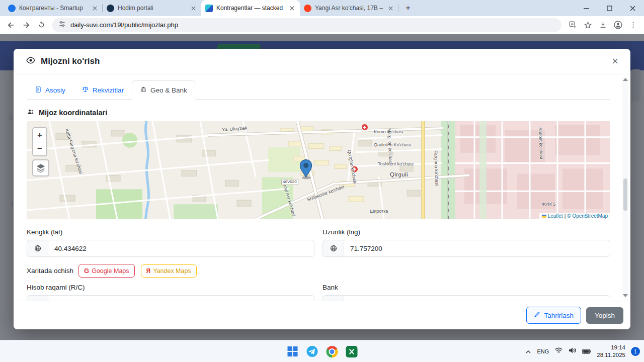 The height and width of the screenshot is (362, 644). I want to click on browser-tab-strip: Контрагенты - Smartup Hodim portali Kont…, so click(322, 8).